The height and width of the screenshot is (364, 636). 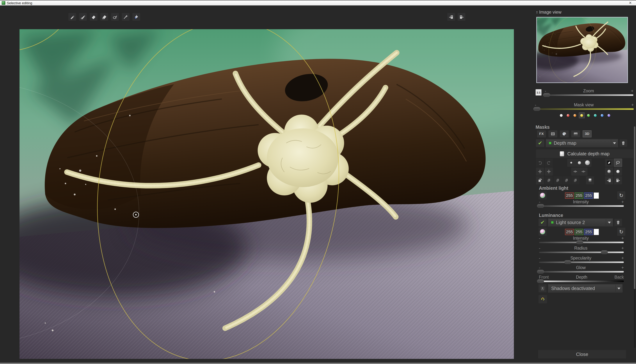 What do you see at coordinates (579, 196) in the screenshot?
I see `ambient-green-field: 255` at bounding box center [579, 196].